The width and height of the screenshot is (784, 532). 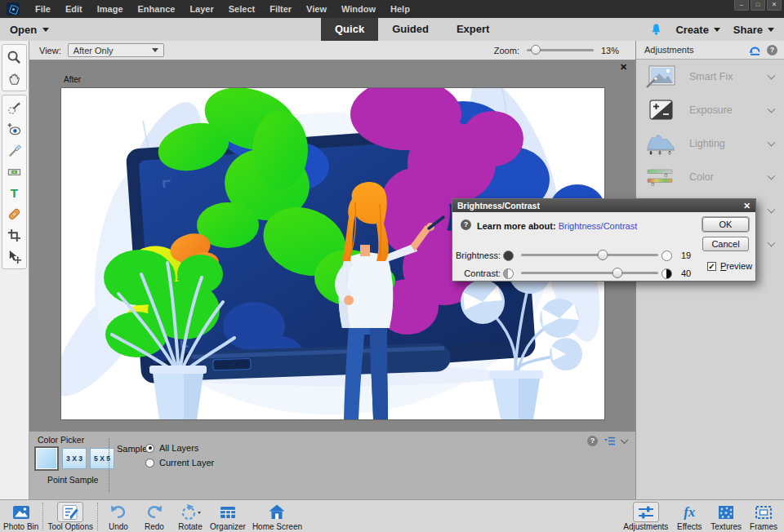 What do you see at coordinates (764, 517) in the screenshot?
I see `taskbar-frames: Frames` at bounding box center [764, 517].